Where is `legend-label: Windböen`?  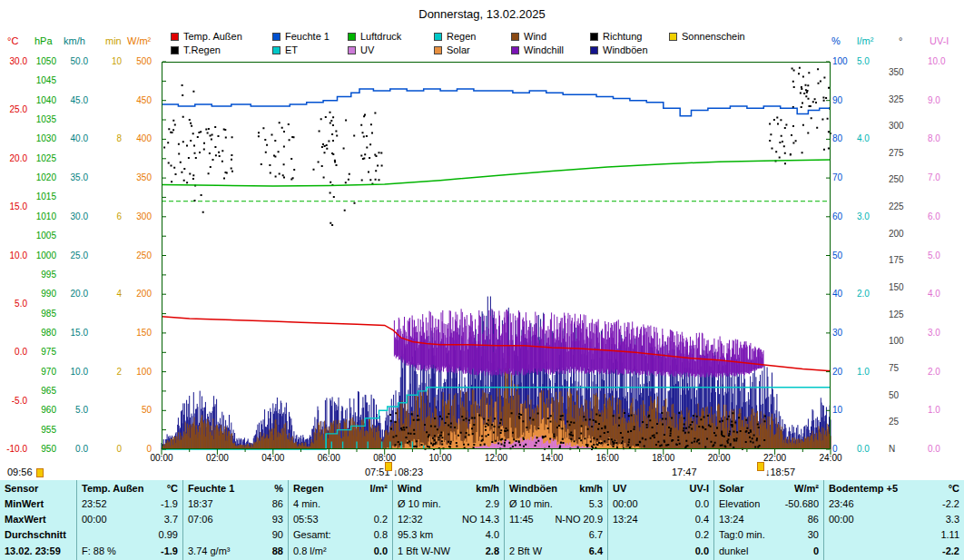 legend-label: Windböen is located at coordinates (625, 51).